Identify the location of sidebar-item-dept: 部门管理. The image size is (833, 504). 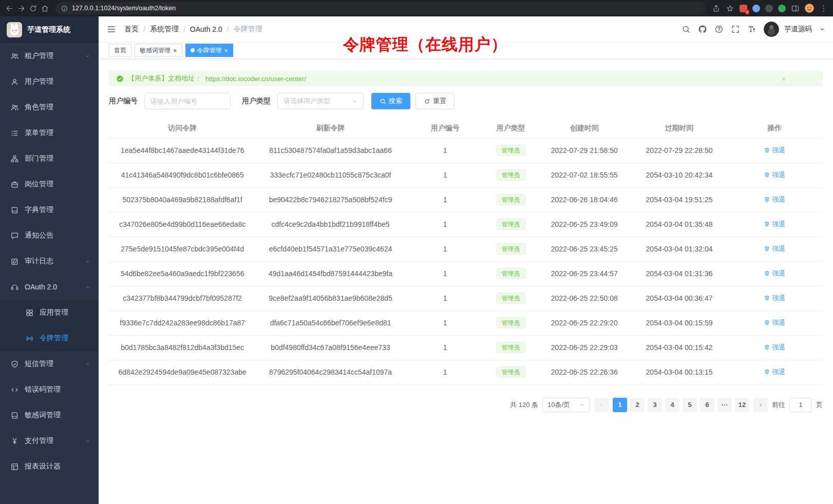
(49, 159).